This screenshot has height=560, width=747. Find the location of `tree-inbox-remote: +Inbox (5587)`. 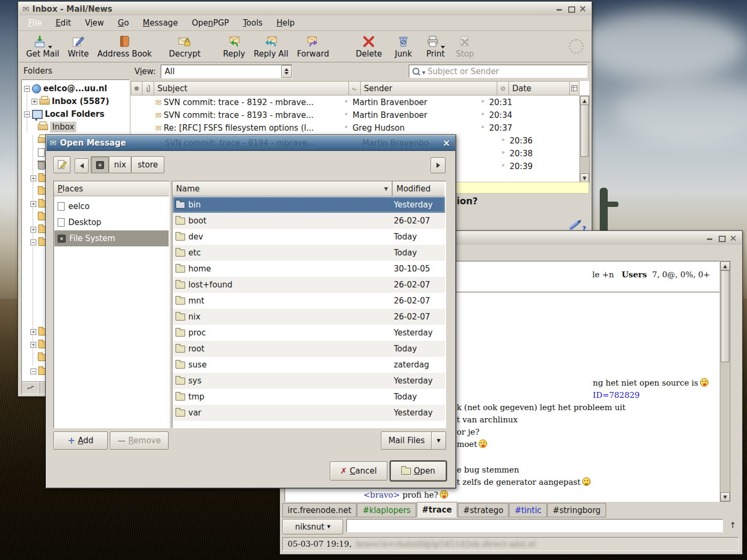

tree-inbox-remote: +Inbox (5587) is located at coordinates (76, 101).